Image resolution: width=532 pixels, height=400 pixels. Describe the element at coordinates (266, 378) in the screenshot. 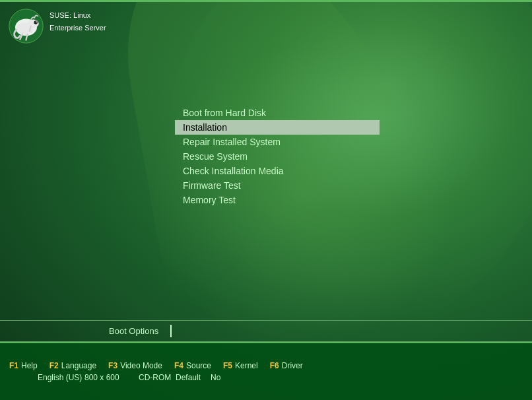

I see `fkey-values-row: English (US)800 x 600CD-ROMDefaultNo` at that location.